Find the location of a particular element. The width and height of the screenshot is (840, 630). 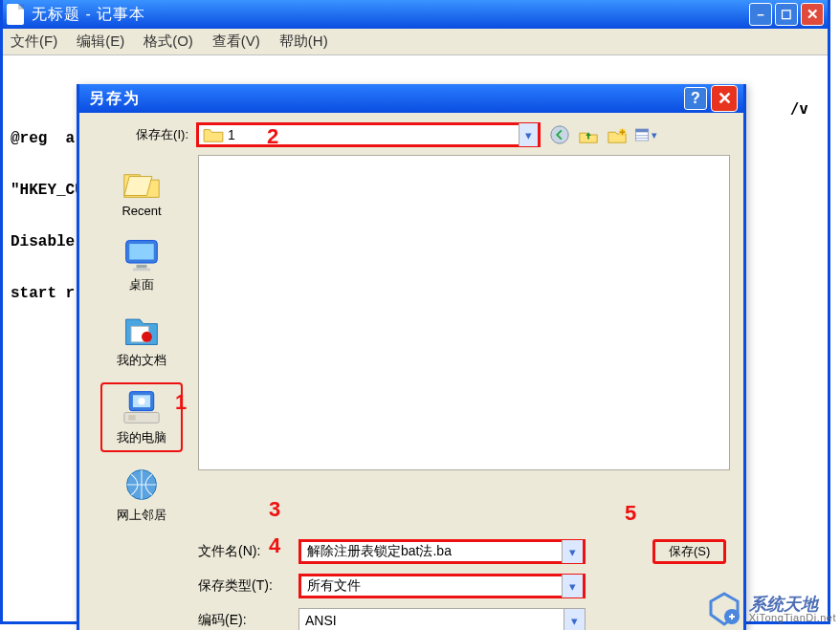

place-recent: Recent is located at coordinates (142, 190).